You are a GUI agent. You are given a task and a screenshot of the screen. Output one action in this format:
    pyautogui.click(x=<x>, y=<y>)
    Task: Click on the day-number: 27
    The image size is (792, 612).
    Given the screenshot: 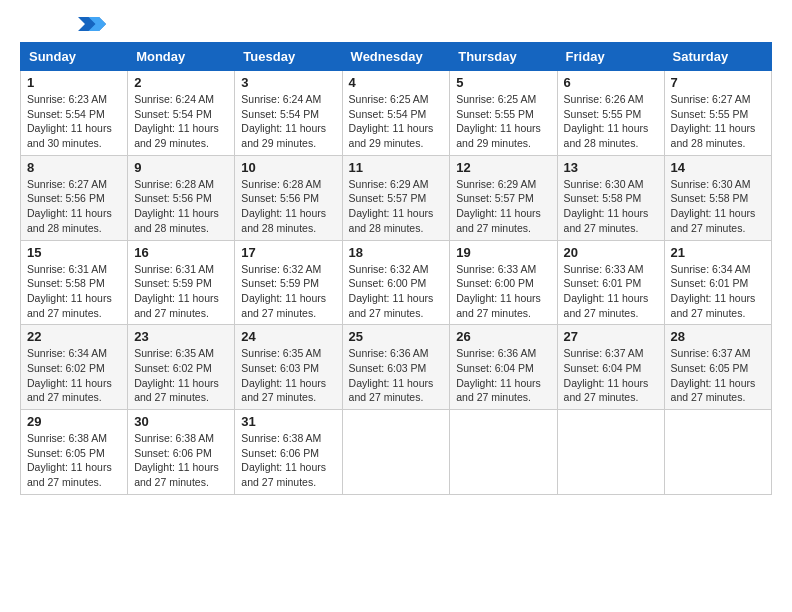 What is the action you would take?
    pyautogui.click(x=611, y=336)
    